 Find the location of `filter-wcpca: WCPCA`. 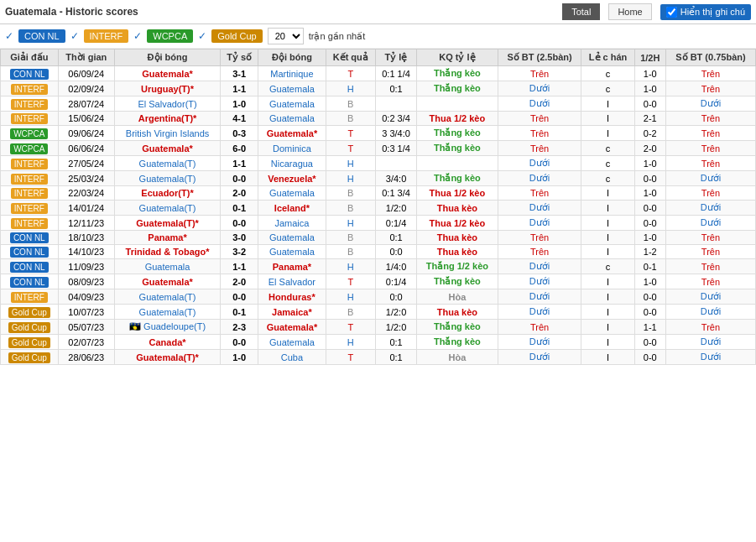

filter-wcpca: WCPCA is located at coordinates (169, 36).